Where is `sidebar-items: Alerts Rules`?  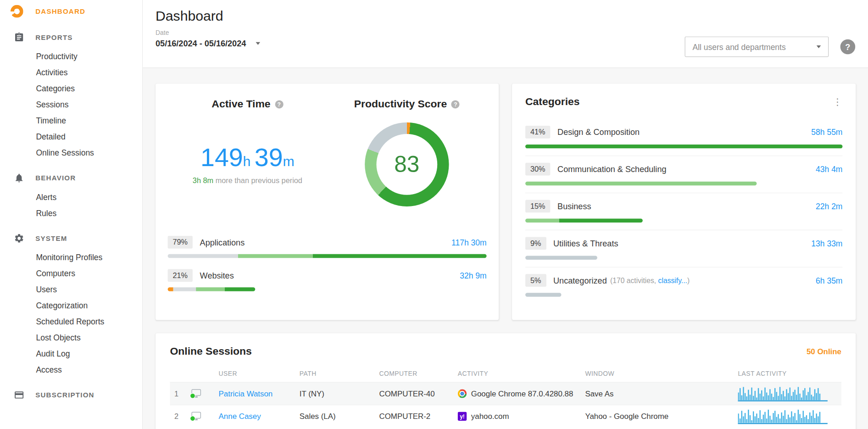 sidebar-items: Alerts Rules is located at coordinates (71, 206).